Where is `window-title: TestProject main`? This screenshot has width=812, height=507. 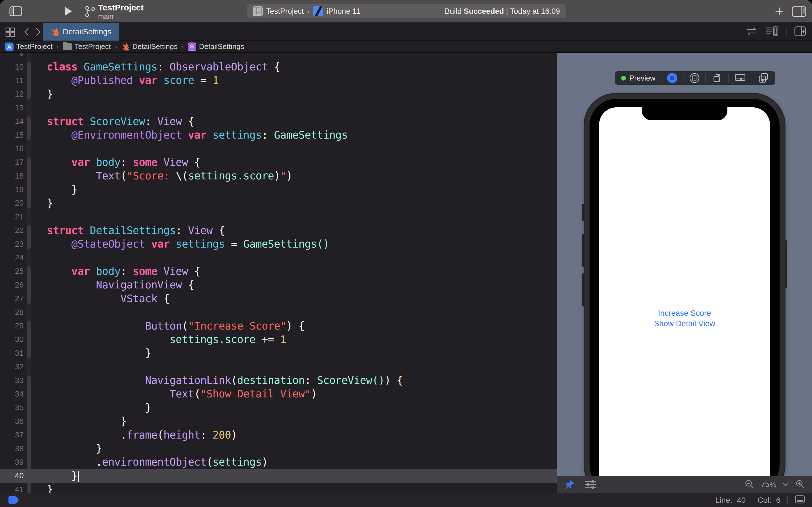
window-title: TestProject main is located at coordinates (121, 11).